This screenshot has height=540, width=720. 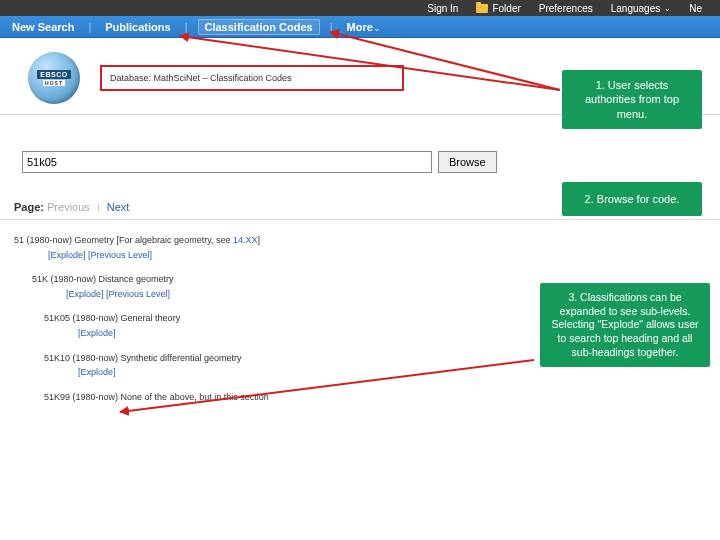 I want to click on folder-icon, so click(x=482, y=8).